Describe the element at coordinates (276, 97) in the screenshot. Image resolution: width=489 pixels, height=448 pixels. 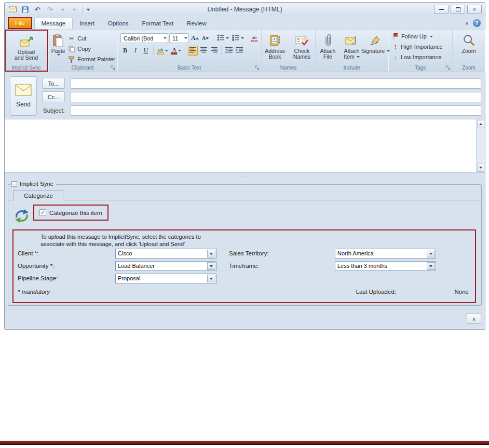
I see `cc-field` at that location.